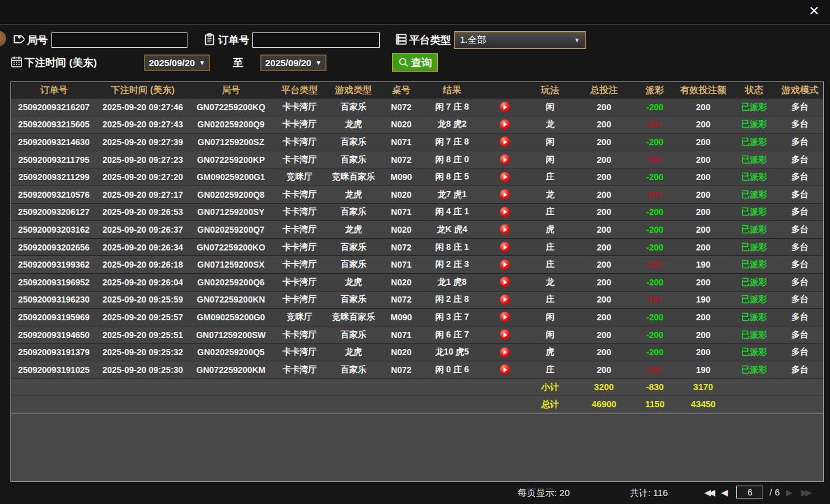 This screenshot has height=504, width=830. Describe the element at coordinates (790, 492) in the screenshot. I see `next-page-icon: ▶` at that location.